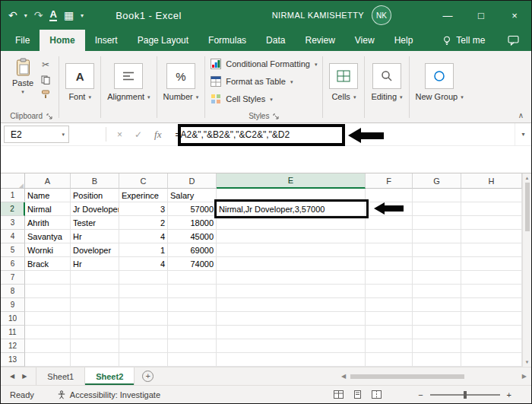  I want to click on cell-A12, so click(48, 346).